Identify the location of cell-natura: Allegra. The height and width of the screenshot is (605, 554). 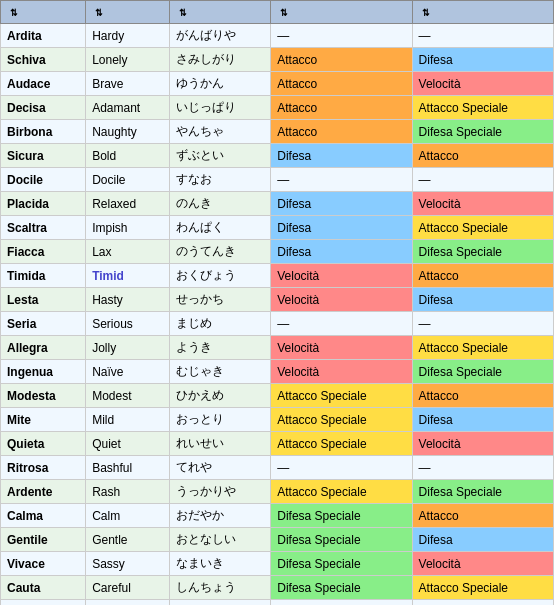
(44, 348).